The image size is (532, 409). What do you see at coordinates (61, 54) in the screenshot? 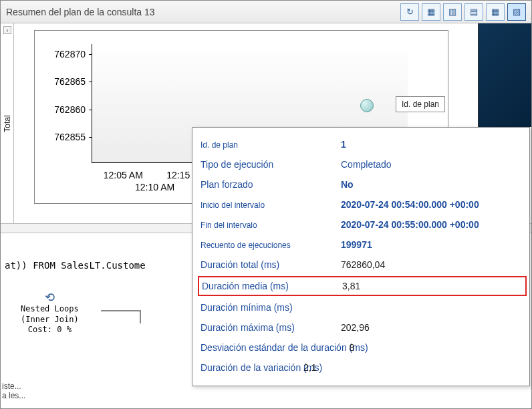
I see `y-tick: 762870` at bounding box center [61, 54].